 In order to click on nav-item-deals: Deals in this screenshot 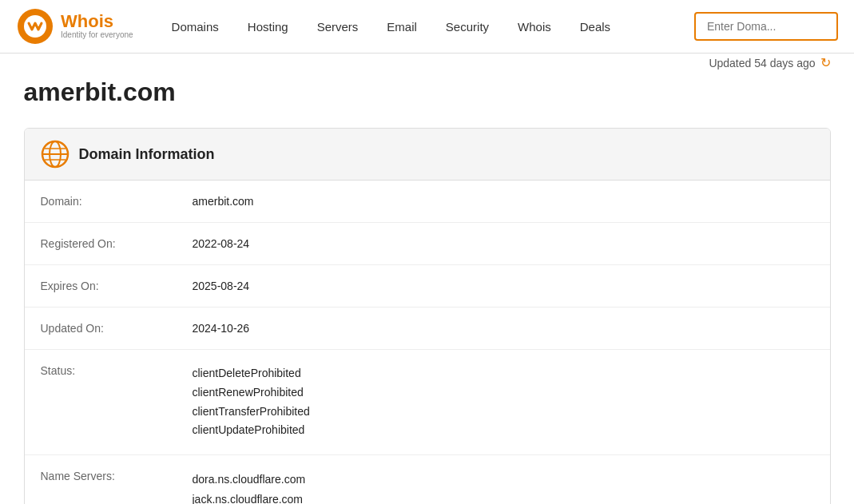, I will do `click(595, 27)`.